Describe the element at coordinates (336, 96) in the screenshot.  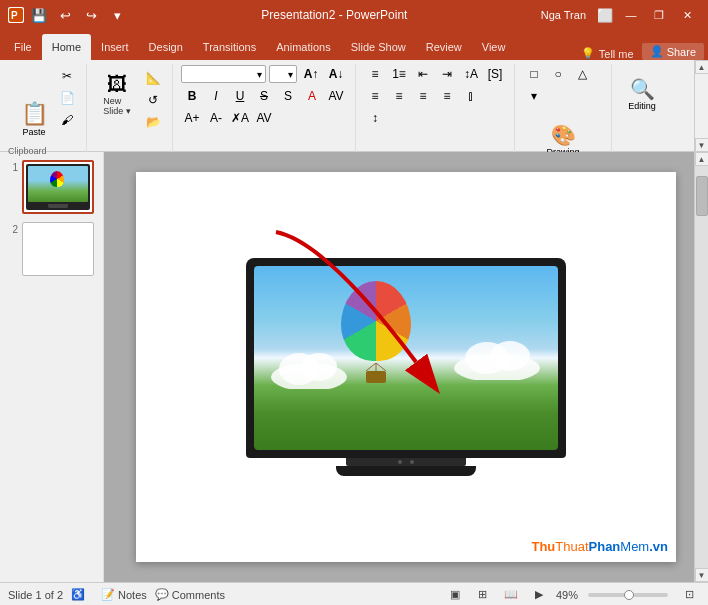
I see `font-spacing-btn: AV` at that location.